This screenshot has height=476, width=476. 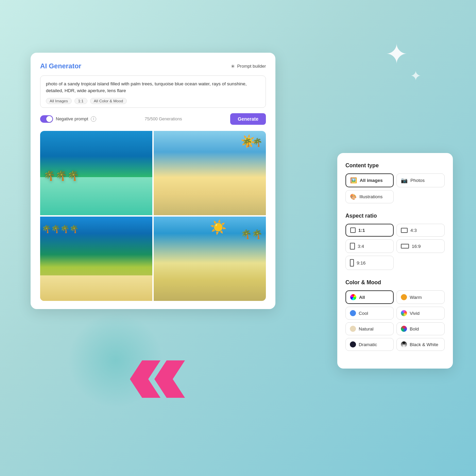 What do you see at coordinates (421, 246) in the screenshot?
I see `ratio-16-9: 16:9` at bounding box center [421, 246].